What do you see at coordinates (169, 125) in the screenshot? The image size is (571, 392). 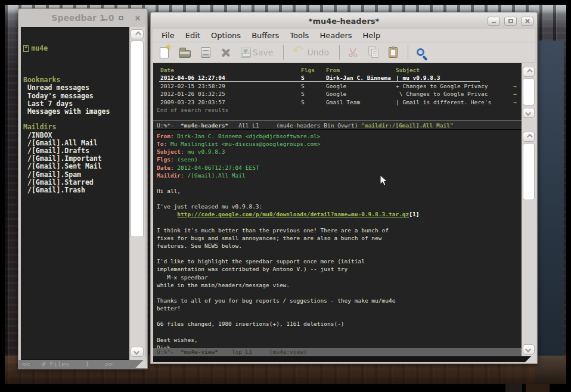 I see `modeline-prefix: U:%*-` at bounding box center [169, 125].